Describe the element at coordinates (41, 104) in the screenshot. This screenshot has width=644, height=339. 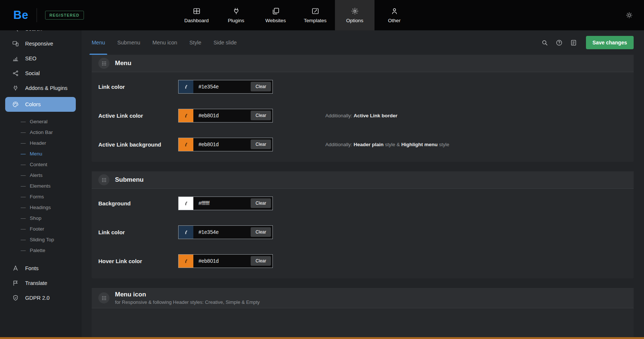
I see `sidebar-item-colors: Colors` at that location.